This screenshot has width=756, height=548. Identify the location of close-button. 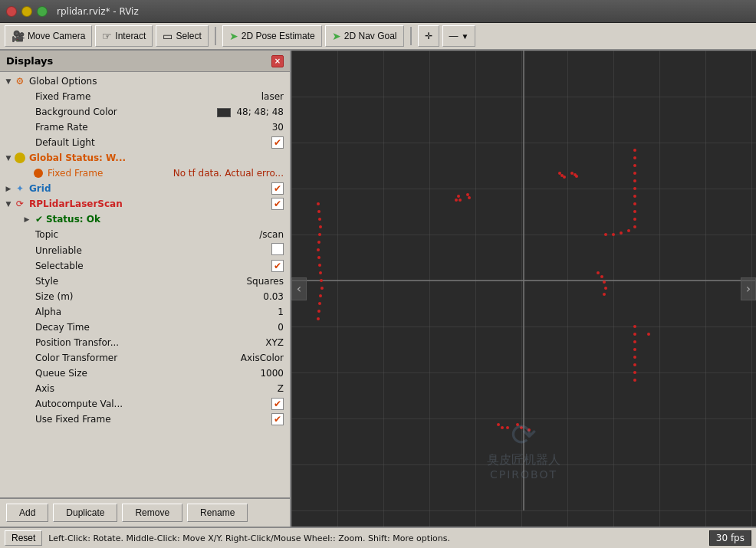
(12, 11).